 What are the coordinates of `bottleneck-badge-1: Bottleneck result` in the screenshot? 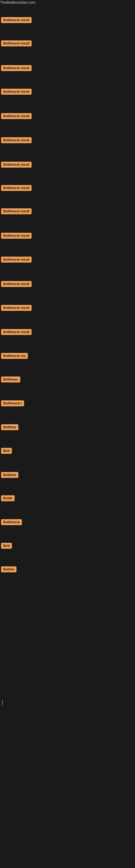 It's located at (16, 20).